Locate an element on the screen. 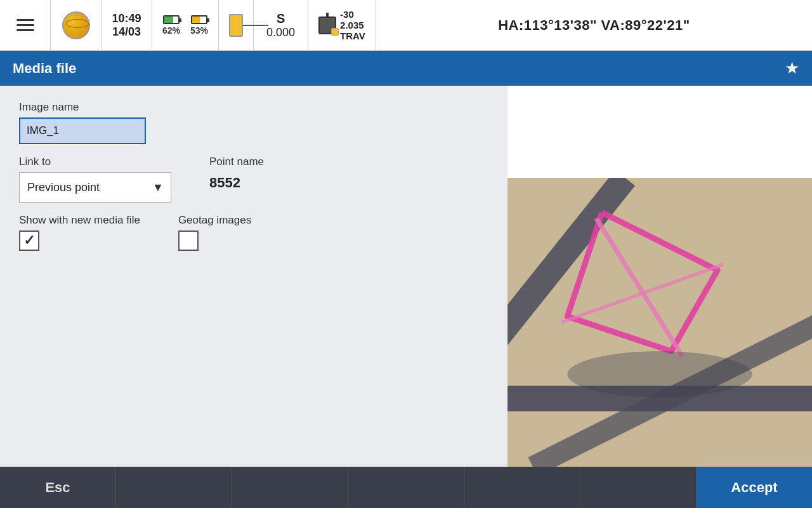  esc-button: Esc is located at coordinates (58, 488).